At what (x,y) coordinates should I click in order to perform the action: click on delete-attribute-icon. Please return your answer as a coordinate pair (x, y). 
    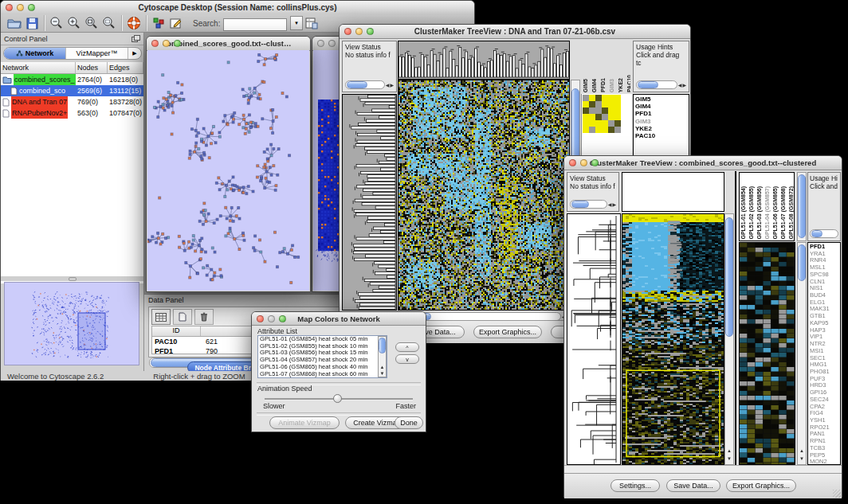
    Looking at the image, I should click on (204, 317).